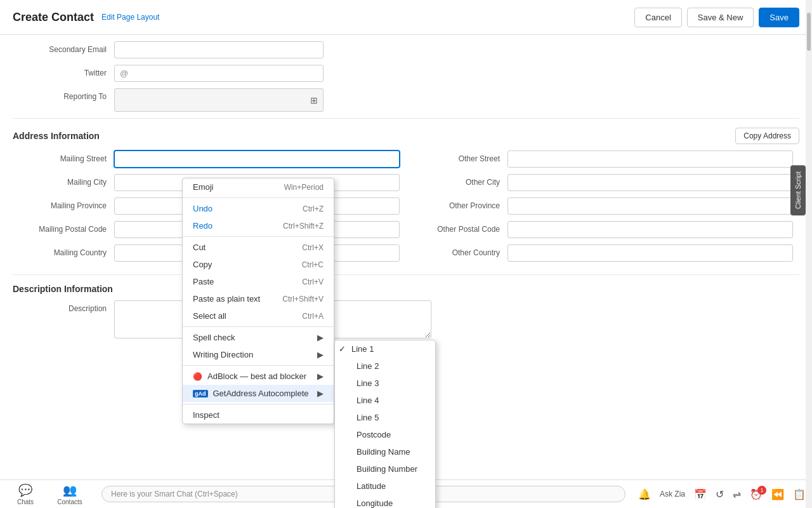 This screenshot has width=812, height=508. Describe the element at coordinates (650, 206) in the screenshot. I see `other-province-input-wrap` at that location.